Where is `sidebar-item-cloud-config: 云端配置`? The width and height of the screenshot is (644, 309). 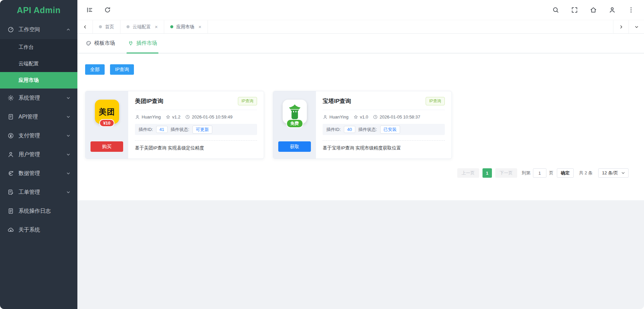
sidebar-item-cloud-config: 云端配置 is located at coordinates (39, 64).